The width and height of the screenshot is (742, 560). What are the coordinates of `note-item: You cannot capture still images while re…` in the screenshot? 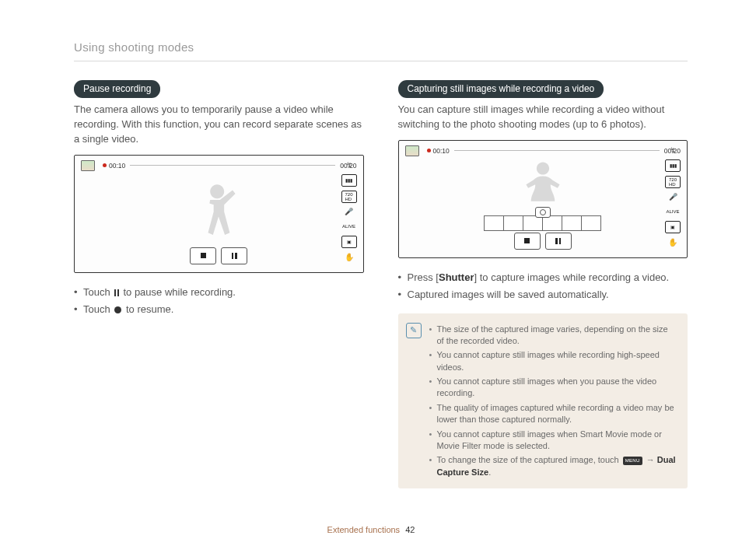 It's located at (554, 361).